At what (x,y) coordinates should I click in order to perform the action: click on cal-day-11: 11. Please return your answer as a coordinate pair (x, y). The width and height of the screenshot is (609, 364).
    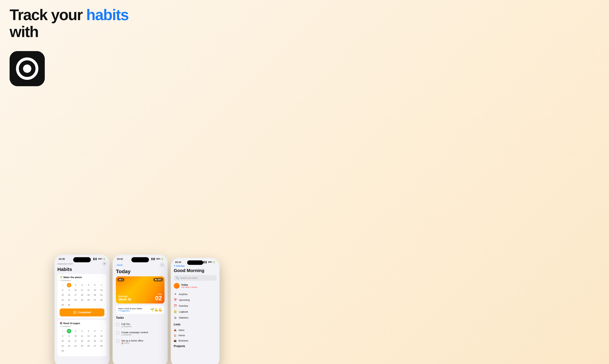
    Looking at the image, I should click on (82, 290).